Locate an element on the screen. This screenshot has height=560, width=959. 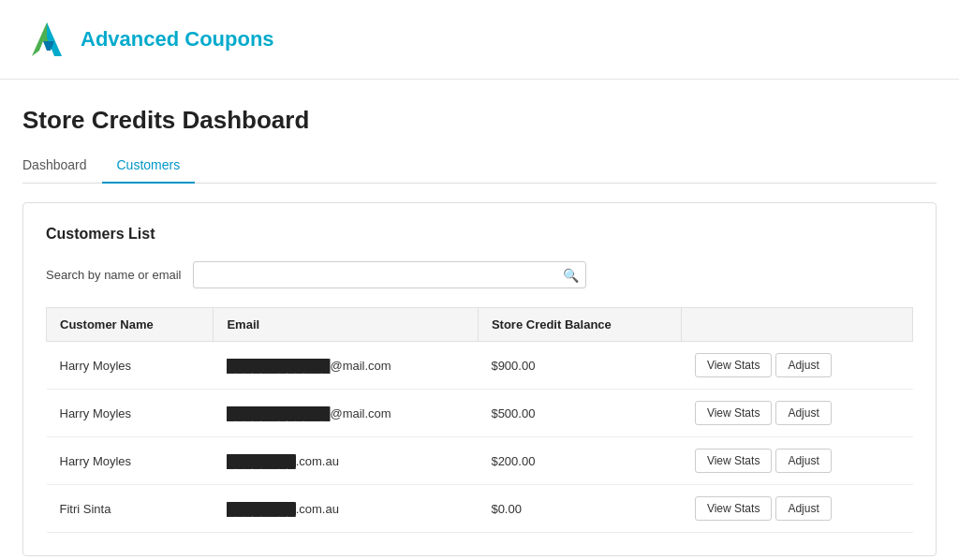
col-balance: Store Credit Balance is located at coordinates (580, 325).